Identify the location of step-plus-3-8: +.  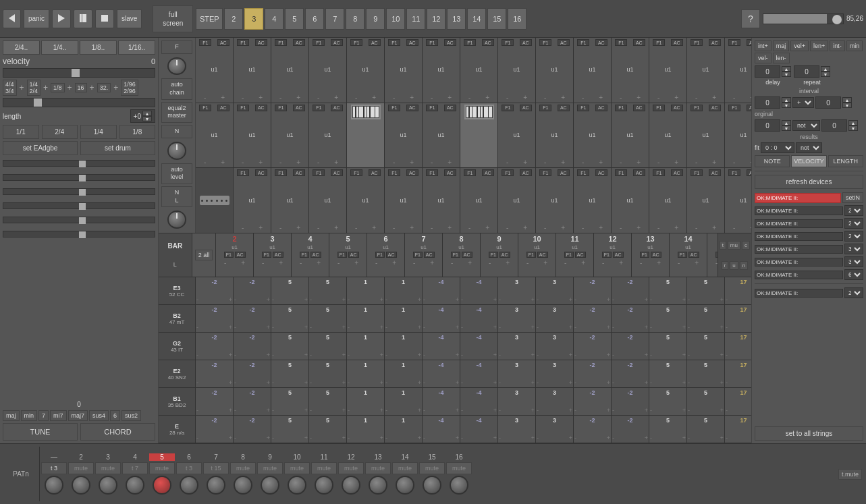
(533, 383).